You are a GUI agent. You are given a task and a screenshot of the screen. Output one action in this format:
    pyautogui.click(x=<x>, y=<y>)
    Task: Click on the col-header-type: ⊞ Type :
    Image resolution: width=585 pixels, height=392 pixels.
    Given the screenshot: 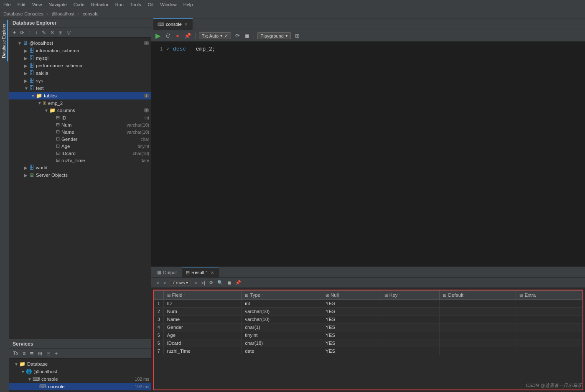 What is the action you would take?
    pyautogui.click(x=282, y=295)
    